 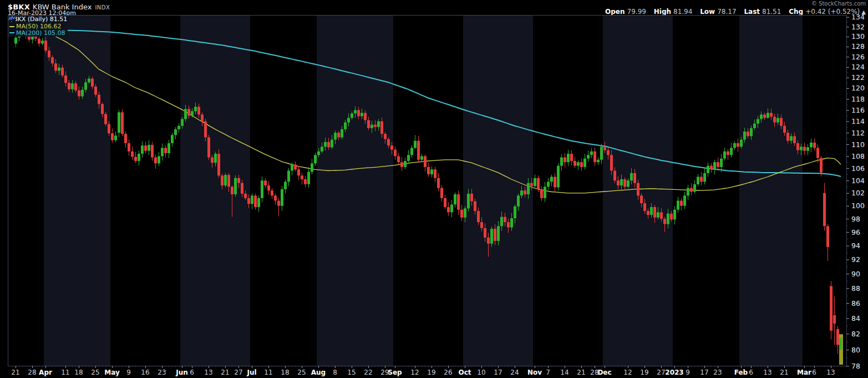 I want to click on y-axis-label: 112, so click(x=858, y=133).